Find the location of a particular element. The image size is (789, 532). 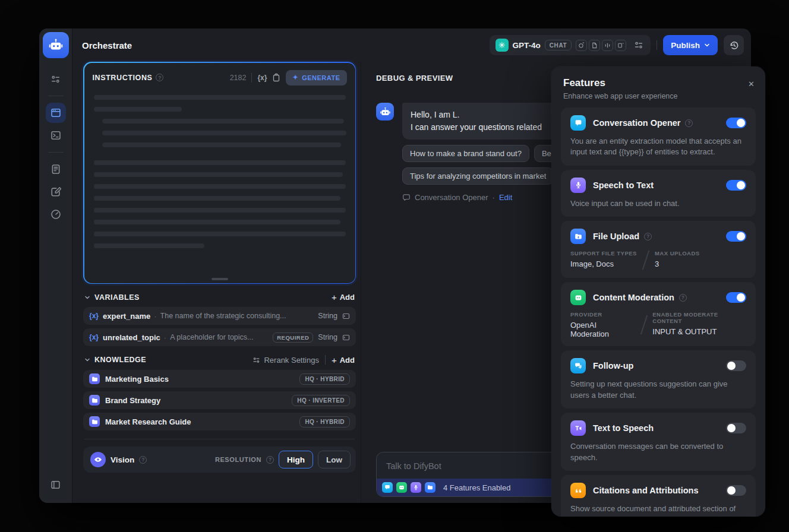

resolution-low-button: Low is located at coordinates (334, 460).